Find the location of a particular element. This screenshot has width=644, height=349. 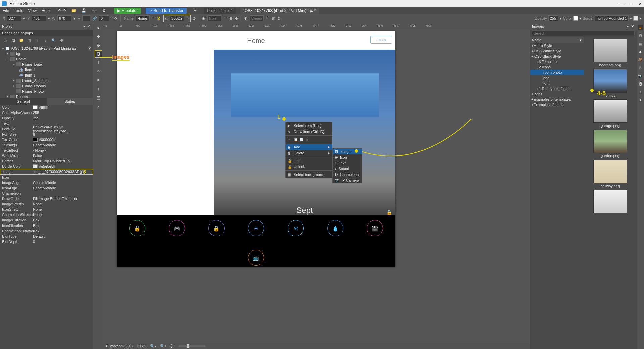

share-icon: ↪ is located at coordinates (94, 11).